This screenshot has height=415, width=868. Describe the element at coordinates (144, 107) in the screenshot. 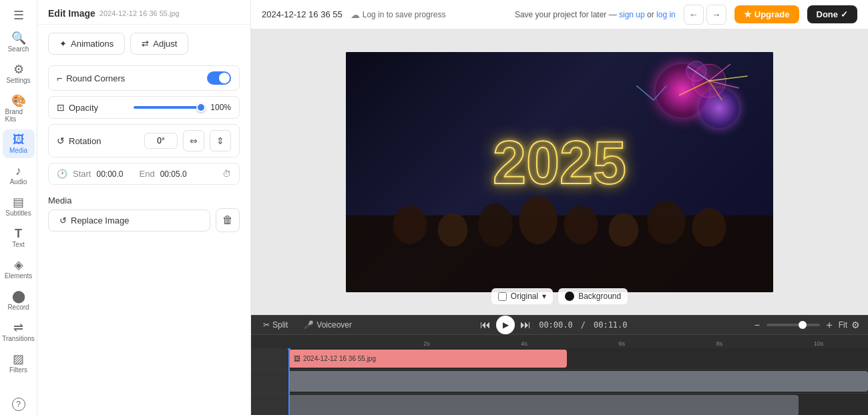

I see `opacity-control: ⊡ Opacity 100%` at that location.